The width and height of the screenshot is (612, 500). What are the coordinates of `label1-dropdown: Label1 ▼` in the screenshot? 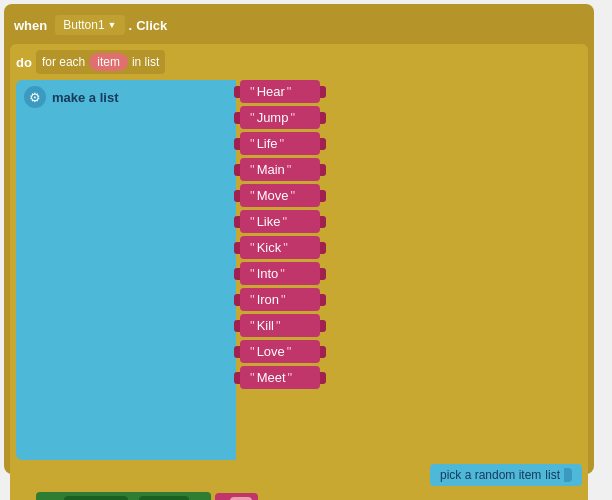 It's located at (96, 498).